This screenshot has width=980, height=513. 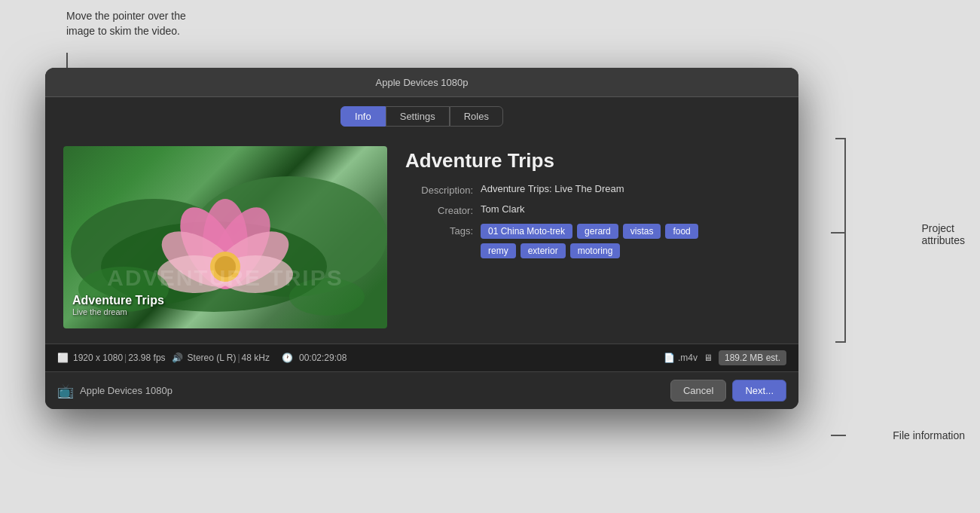 What do you see at coordinates (476, 116) in the screenshot?
I see `tab-roles: Roles` at bounding box center [476, 116].